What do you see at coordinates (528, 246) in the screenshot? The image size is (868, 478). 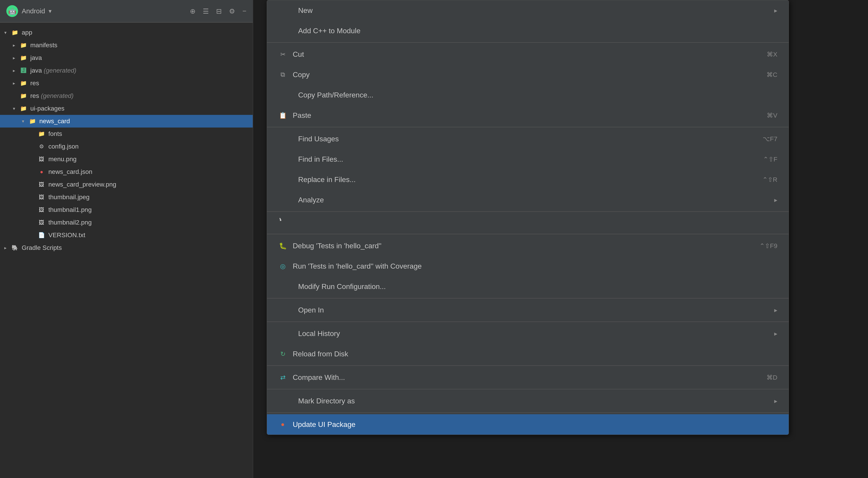 I see `menu-item-debug-tests: 🐛 Debug 'Tests in 'hello_card'' ⌃⇧F9` at bounding box center [528, 246].